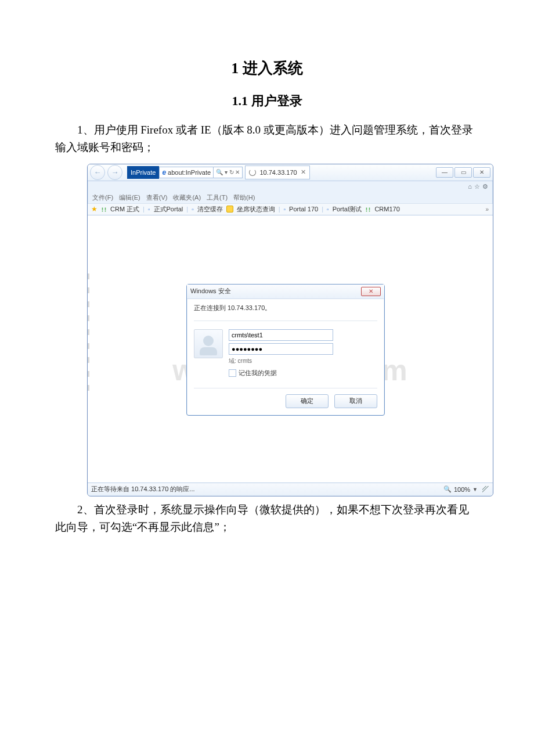  Describe the element at coordinates (281, 373) in the screenshot. I see `remember-row: 记住我的凭据` at that location.